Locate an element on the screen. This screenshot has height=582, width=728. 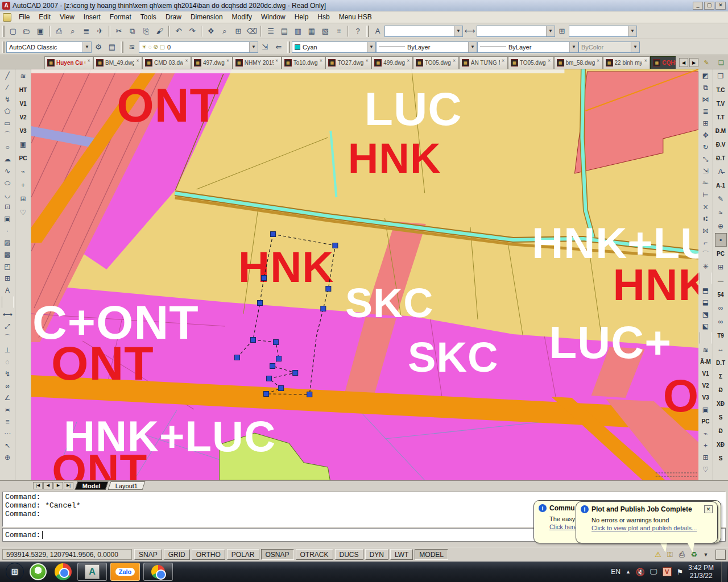
viewport-icon: ▣ is located at coordinates (23, 144).